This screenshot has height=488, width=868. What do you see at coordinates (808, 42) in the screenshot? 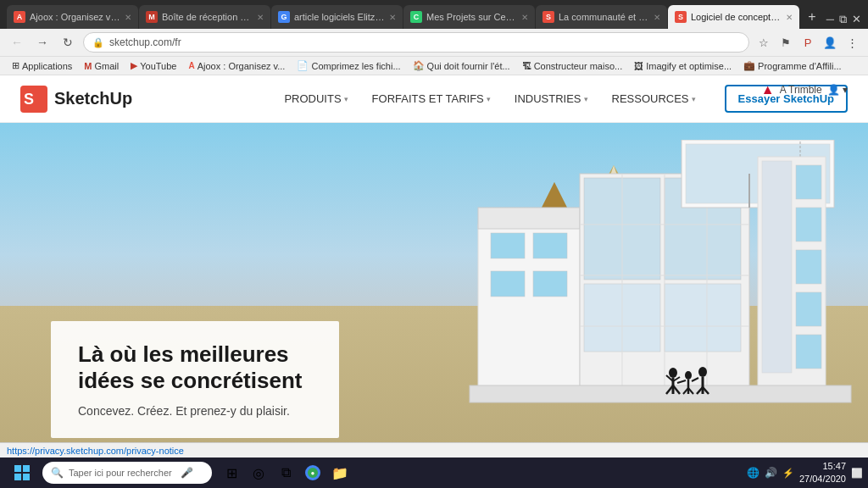
I see `pinterest-icon: P` at bounding box center [808, 42].